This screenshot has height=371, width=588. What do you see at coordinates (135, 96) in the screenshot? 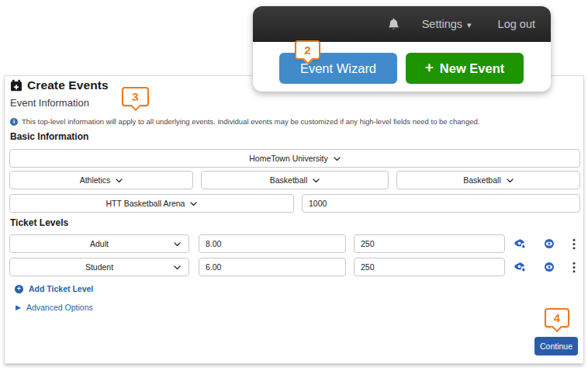
I see `tour-step-marker-3: 3` at bounding box center [135, 96].